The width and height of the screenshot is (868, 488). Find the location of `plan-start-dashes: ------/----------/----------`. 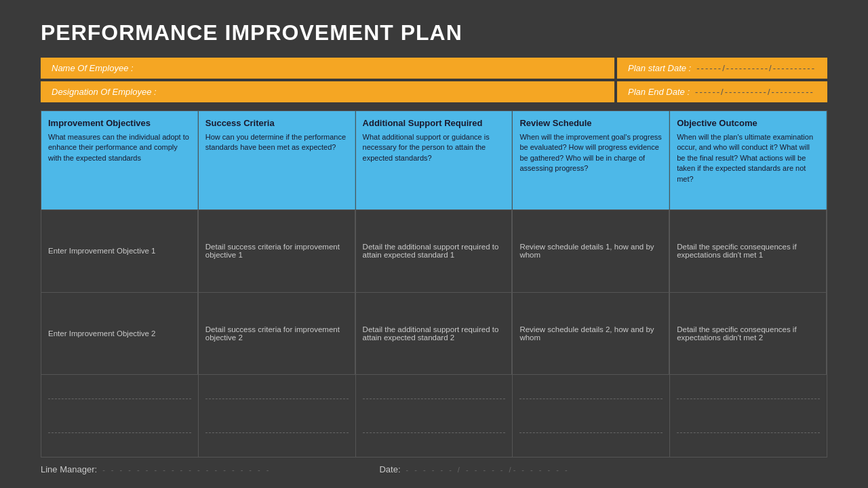

plan-start-dashes: ------/----------/---------- is located at coordinates (756, 68).